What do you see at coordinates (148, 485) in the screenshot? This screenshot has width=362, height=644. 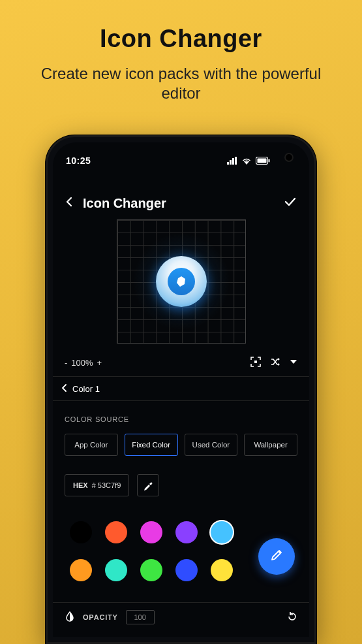 I see `eyedropper-button` at bounding box center [148, 485].